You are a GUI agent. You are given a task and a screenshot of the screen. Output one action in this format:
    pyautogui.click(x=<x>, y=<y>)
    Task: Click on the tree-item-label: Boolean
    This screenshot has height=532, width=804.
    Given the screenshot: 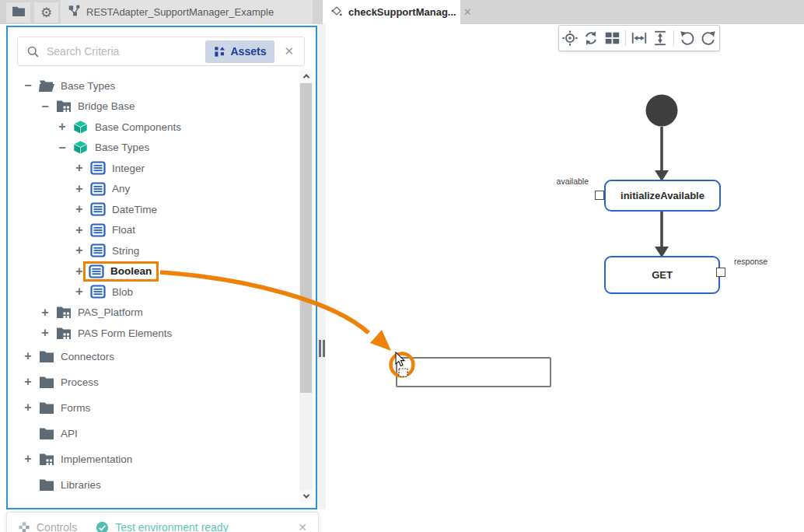 What is the action you would take?
    pyautogui.click(x=131, y=271)
    